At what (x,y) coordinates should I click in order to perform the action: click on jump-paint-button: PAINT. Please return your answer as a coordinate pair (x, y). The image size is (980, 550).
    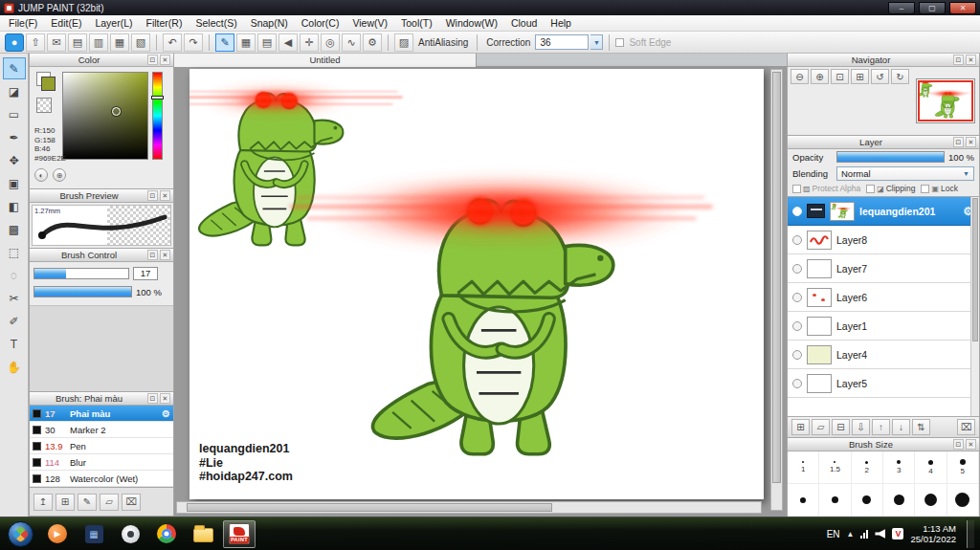
    Looking at the image, I should click on (239, 534).